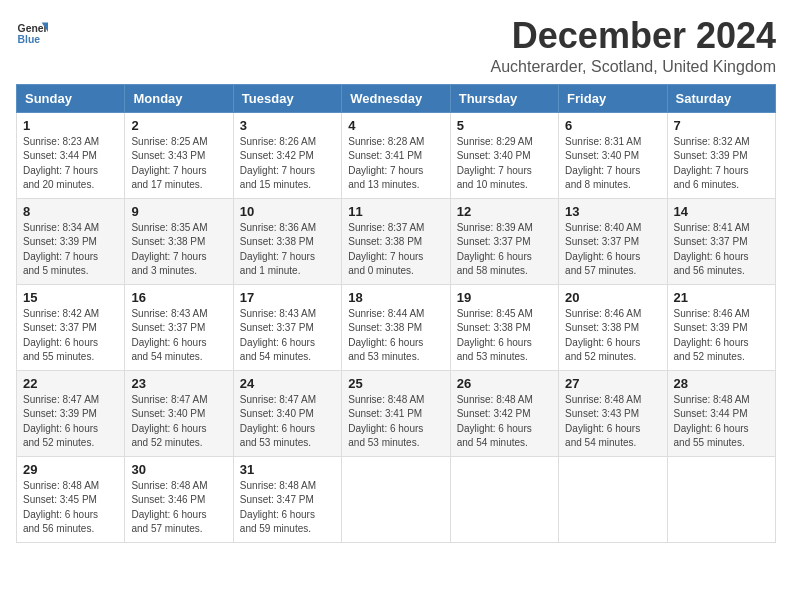 The height and width of the screenshot is (612, 792). Describe the element at coordinates (504, 413) in the screenshot. I see `day-cell-26: 26Sunrise: 8:48 AM Sunset: 3:42 PM Dayli…` at that location.